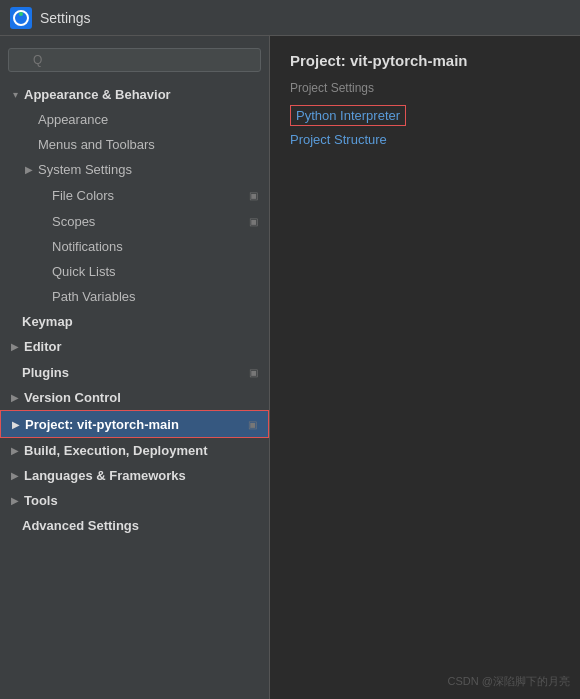 The image size is (580, 699). Describe the element at coordinates (134, 60) in the screenshot. I see `search-input` at that location.